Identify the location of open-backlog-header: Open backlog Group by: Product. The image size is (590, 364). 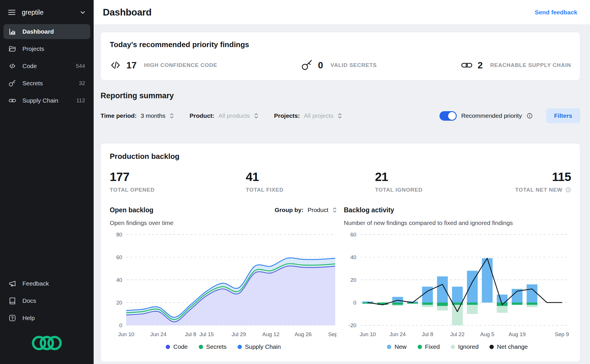
(223, 210).